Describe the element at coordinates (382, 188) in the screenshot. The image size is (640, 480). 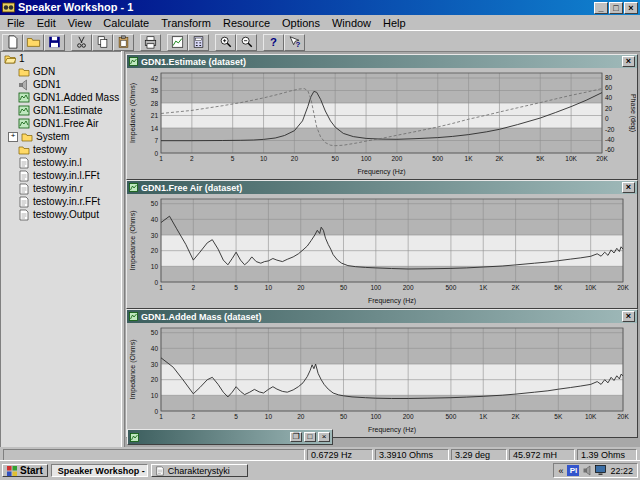
I see `chart-window-titlebar: GDN1.Free Air (dataset) ×` at that location.